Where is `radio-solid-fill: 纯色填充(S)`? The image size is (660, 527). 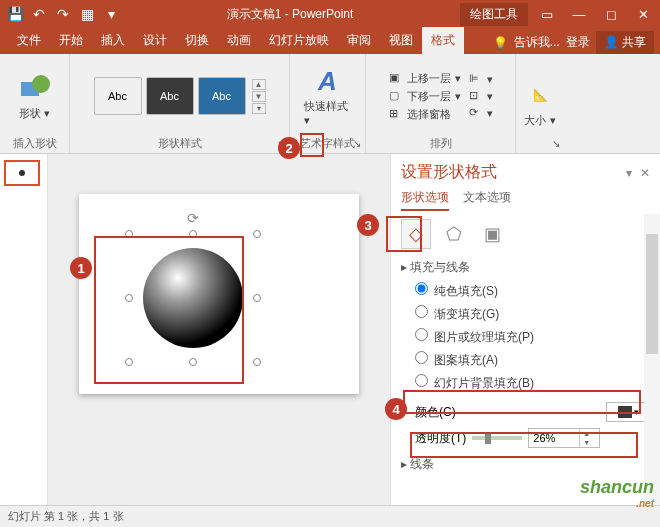 radio-solid-fill: 纯色填充(S) is located at coordinates (532, 291).